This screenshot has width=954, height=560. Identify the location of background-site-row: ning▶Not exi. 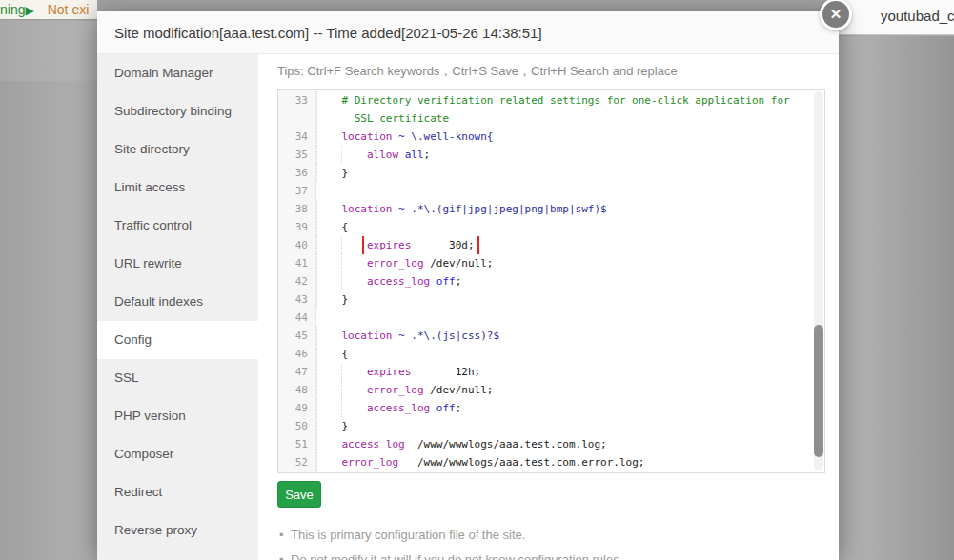
(49, 10).